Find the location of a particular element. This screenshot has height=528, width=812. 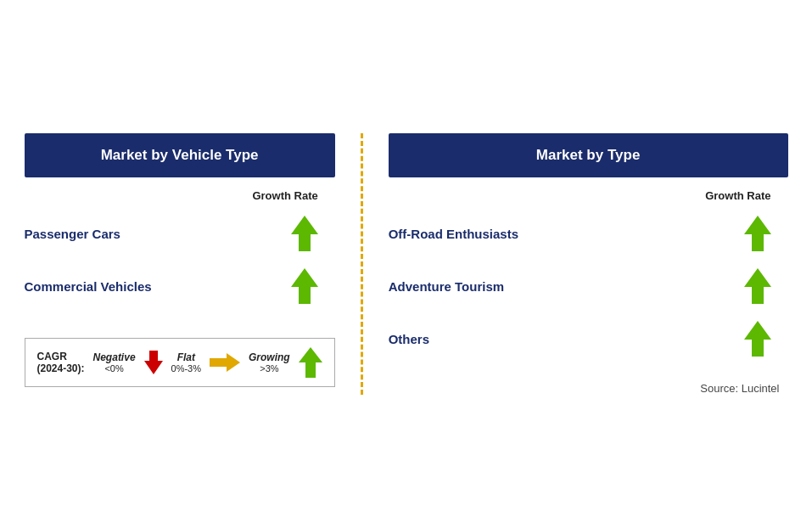

source-text: Source: Lucintel is located at coordinates (589, 380).